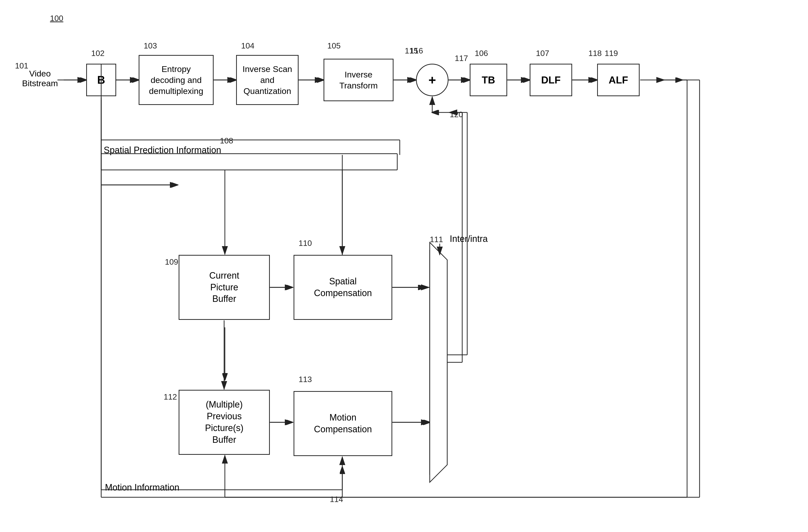 Image resolution: width=808 pixels, height=532 pixels. What do you see at coordinates (98, 54) in the screenshot?
I see `ref-102: 102` at bounding box center [98, 54].